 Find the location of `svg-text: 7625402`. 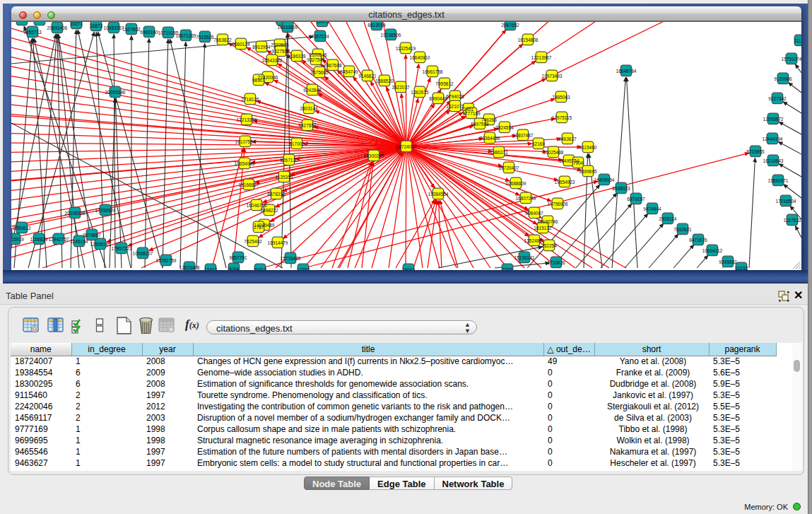

svg-text: 7625402 is located at coordinates (253, 242).